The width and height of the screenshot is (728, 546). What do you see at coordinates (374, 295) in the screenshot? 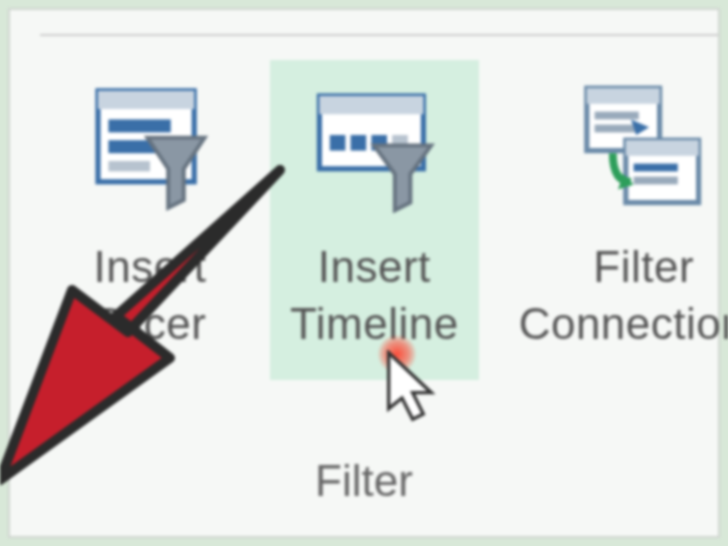
I see `insert-timeline-label: Insert Timeline` at bounding box center [374, 295].